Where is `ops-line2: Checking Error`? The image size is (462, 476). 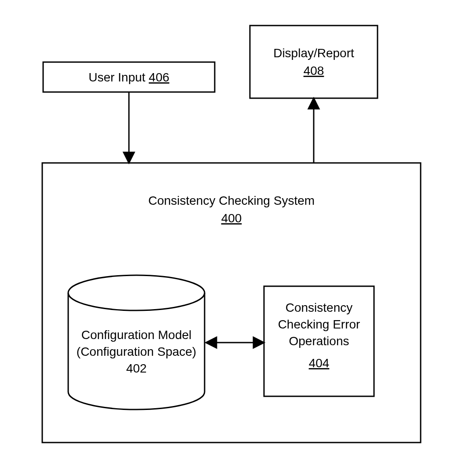
ops-line2: Checking Error is located at coordinates (319, 324).